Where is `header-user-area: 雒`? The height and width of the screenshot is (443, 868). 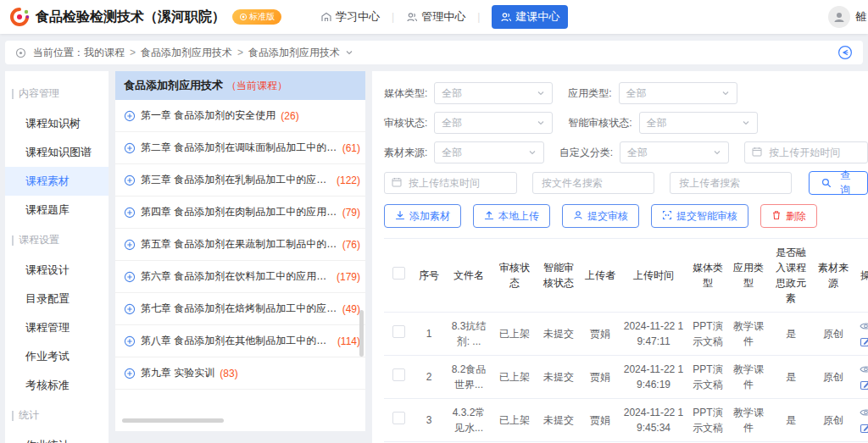
header-user-area: 雒 is located at coordinates (844, 17).